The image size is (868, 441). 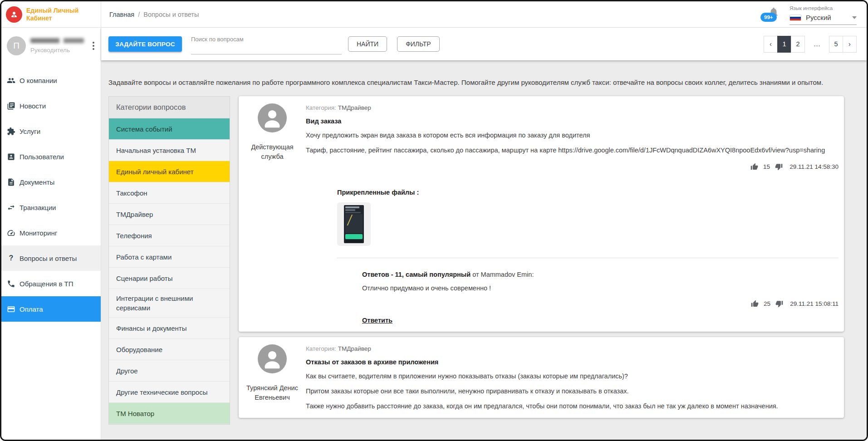 I want to click on sidebar: Единый Личный Кабинет П Руководитель О к…, so click(x=51, y=220).